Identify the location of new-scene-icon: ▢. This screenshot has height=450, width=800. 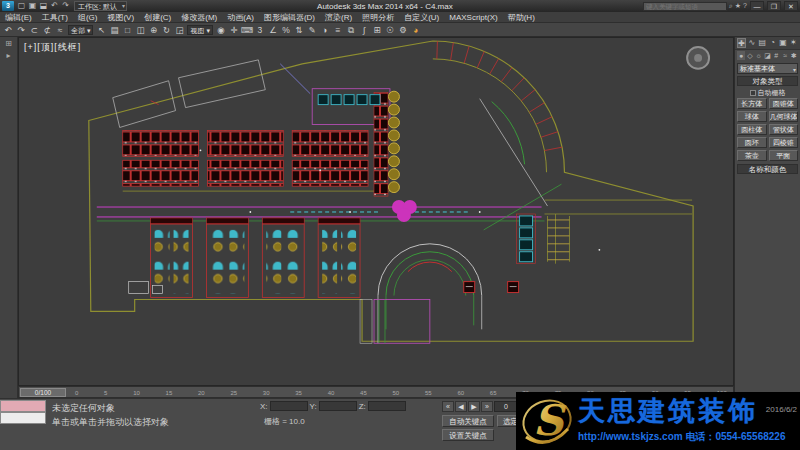
(22, 6).